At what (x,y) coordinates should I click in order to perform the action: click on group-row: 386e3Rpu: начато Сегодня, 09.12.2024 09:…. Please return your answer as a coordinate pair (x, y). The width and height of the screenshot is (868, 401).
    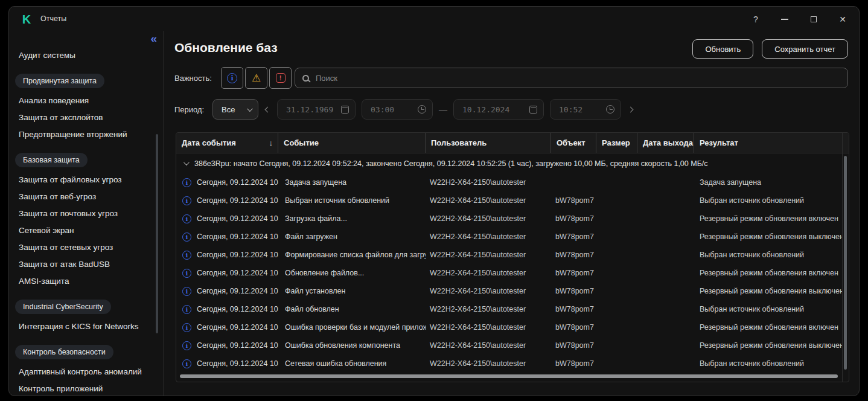
    Looking at the image, I should click on (512, 163).